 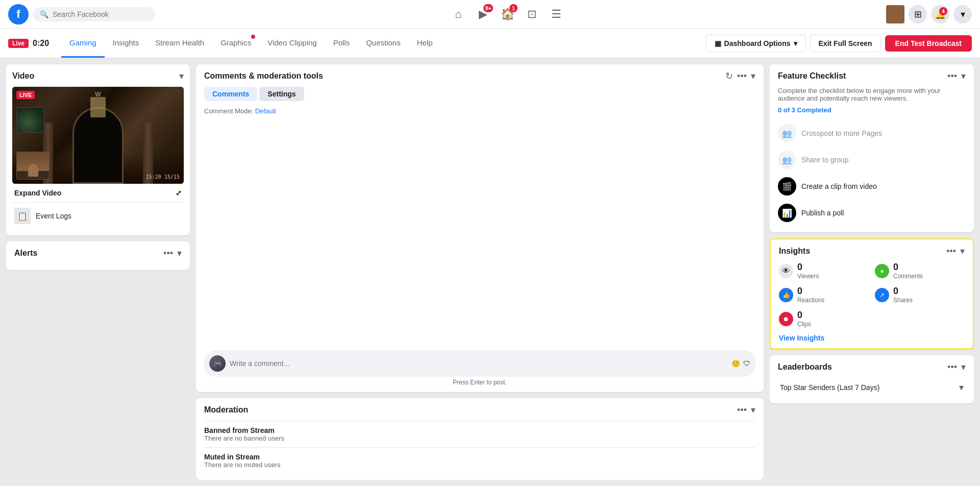 I want to click on comments-label: Comments, so click(x=908, y=276).